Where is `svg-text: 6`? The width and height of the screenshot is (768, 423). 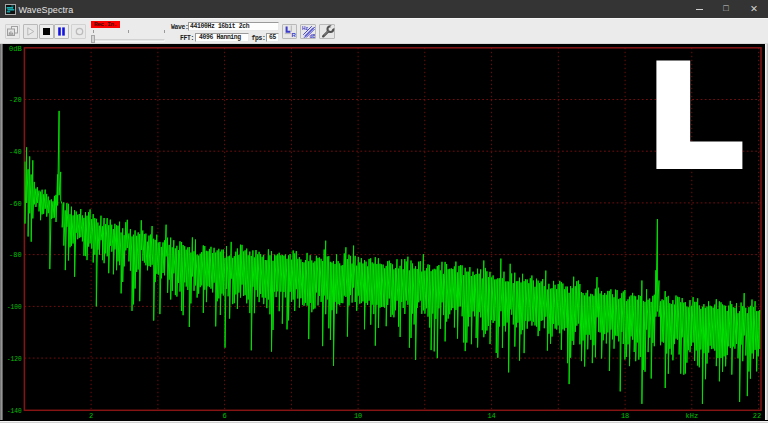
svg-text: 6 is located at coordinates (224, 416).